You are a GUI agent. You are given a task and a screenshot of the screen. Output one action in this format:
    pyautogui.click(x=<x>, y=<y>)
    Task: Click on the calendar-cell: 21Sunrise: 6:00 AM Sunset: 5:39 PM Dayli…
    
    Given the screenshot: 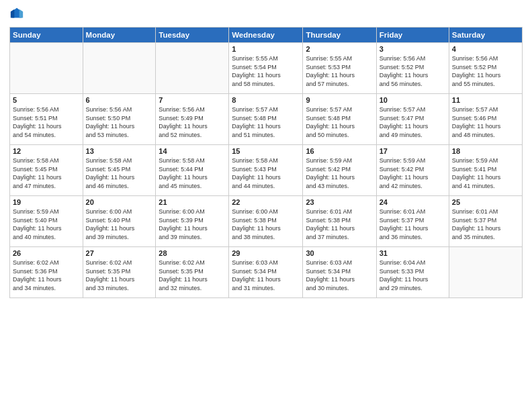 What is the action you would take?
    pyautogui.click(x=192, y=222)
    